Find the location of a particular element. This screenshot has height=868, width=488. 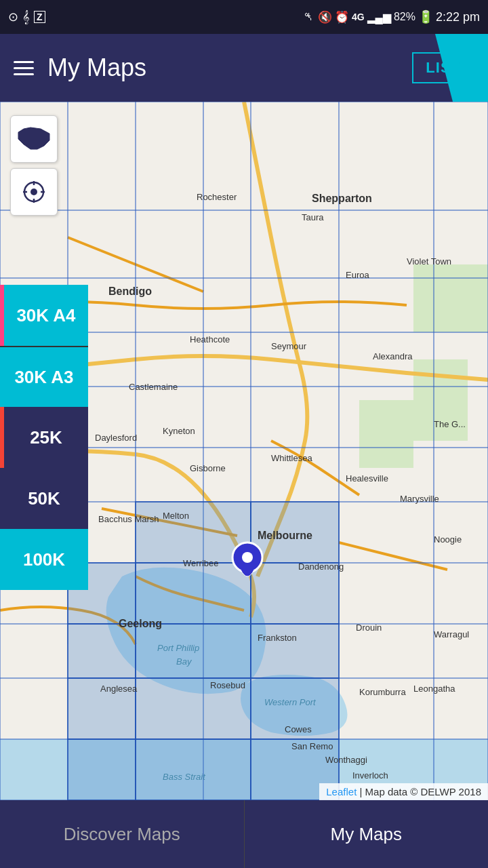

mute-icon: 🔇 is located at coordinates (325, 18).